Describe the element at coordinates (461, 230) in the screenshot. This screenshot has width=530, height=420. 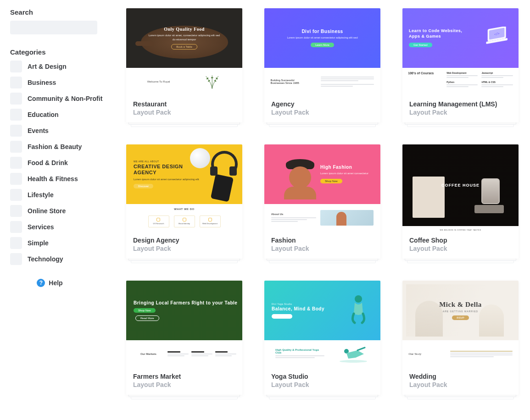
I see `thumb-content-strip: WE BELIEVE IN COFFEE THAT TASTES` at that location.